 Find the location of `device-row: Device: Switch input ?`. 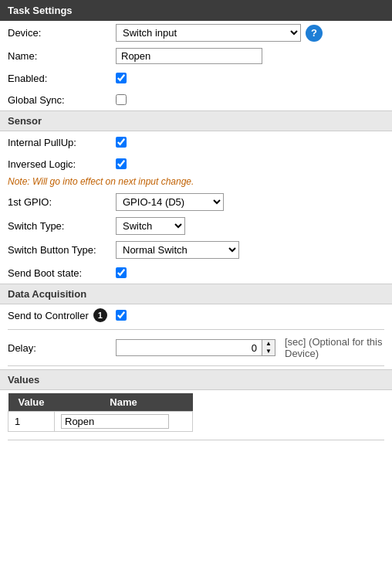

device-row: Device: Switch input ? is located at coordinates (196, 32).